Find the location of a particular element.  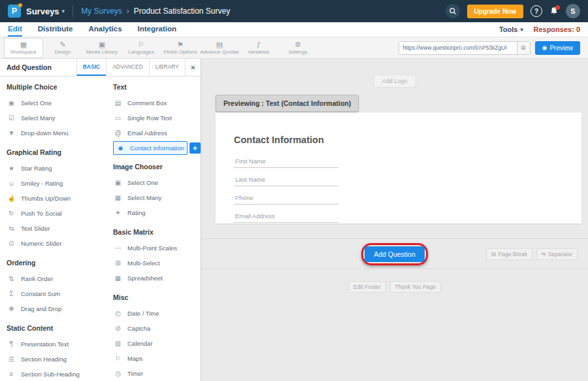

header-divider is located at coordinates (73, 11).